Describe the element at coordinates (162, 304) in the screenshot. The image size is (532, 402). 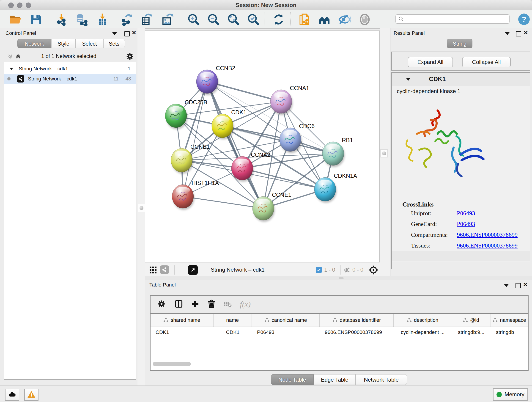
I see `table-options-gear-button` at that location.